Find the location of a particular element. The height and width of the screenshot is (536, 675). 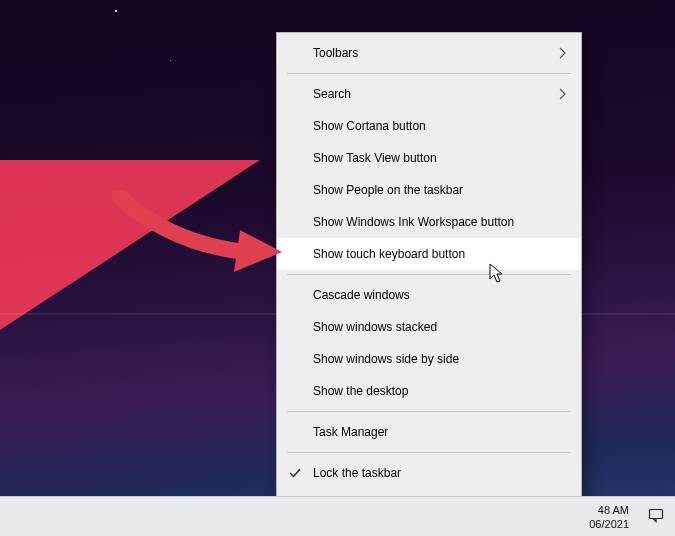

menu-item-touch-keyboard: Show touch keyboard button is located at coordinates (429, 254).